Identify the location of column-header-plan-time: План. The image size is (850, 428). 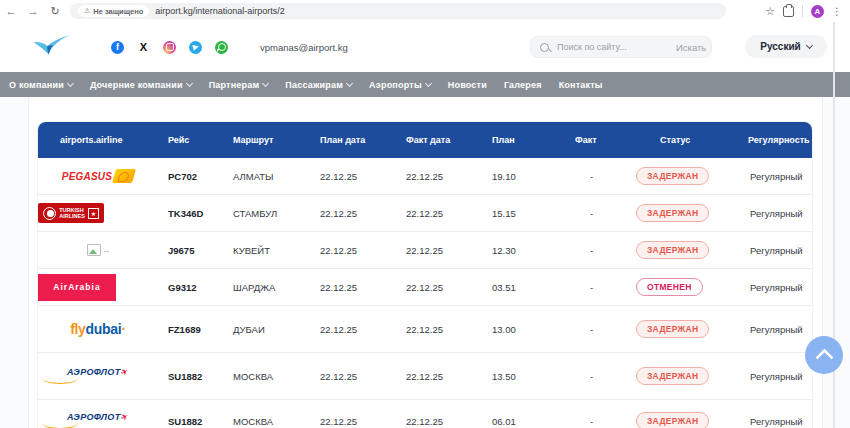
(525, 140).